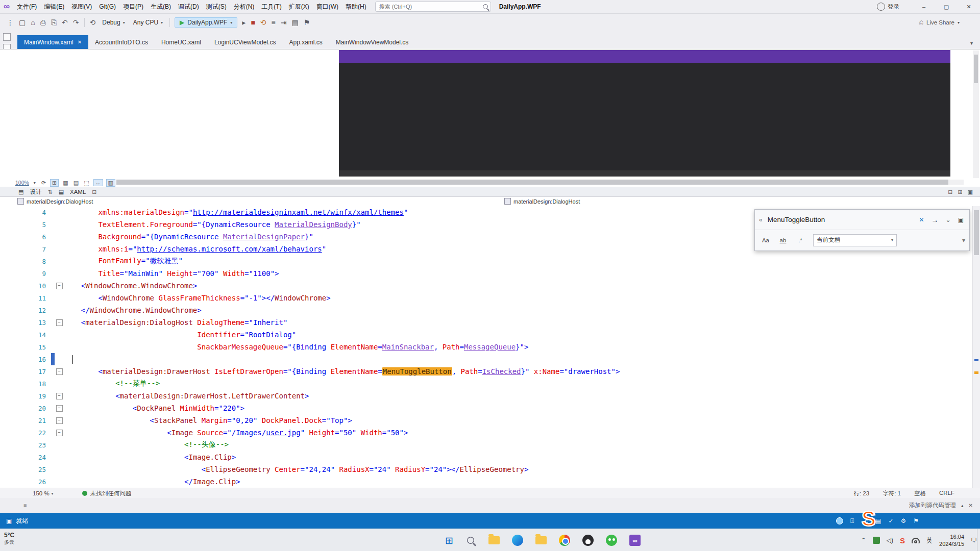  What do you see at coordinates (43, 493) in the screenshot?
I see `editor-zoom-dropdown: 150 %▾` at bounding box center [43, 493].